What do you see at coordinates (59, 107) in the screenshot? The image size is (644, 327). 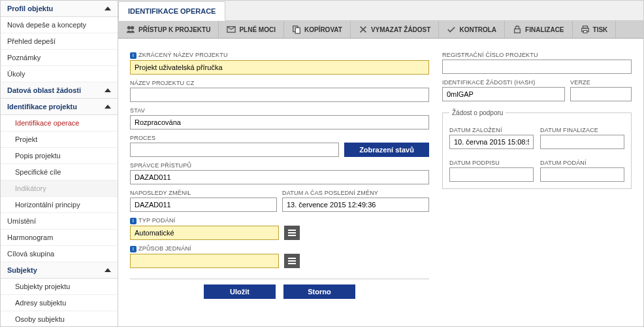 I see `sidebar-identifikace-projektu: Identifikace projektu` at bounding box center [59, 107].